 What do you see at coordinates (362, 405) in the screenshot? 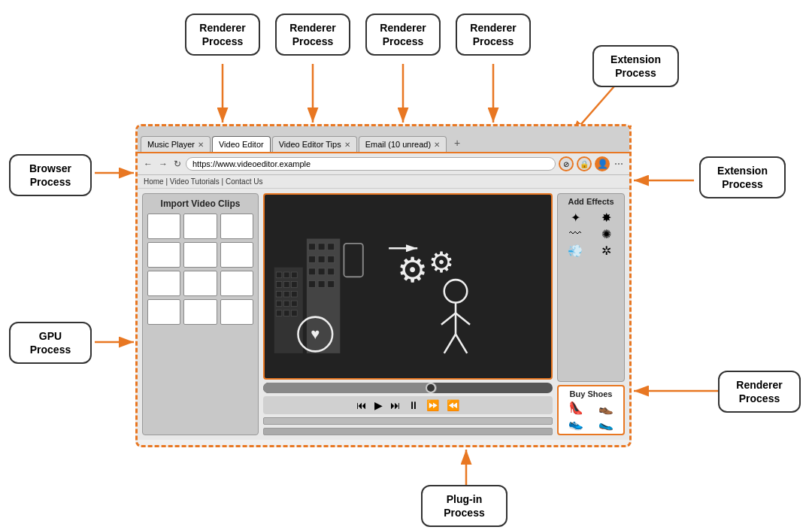
I see `skip-back-button: ⏮` at bounding box center [362, 405].